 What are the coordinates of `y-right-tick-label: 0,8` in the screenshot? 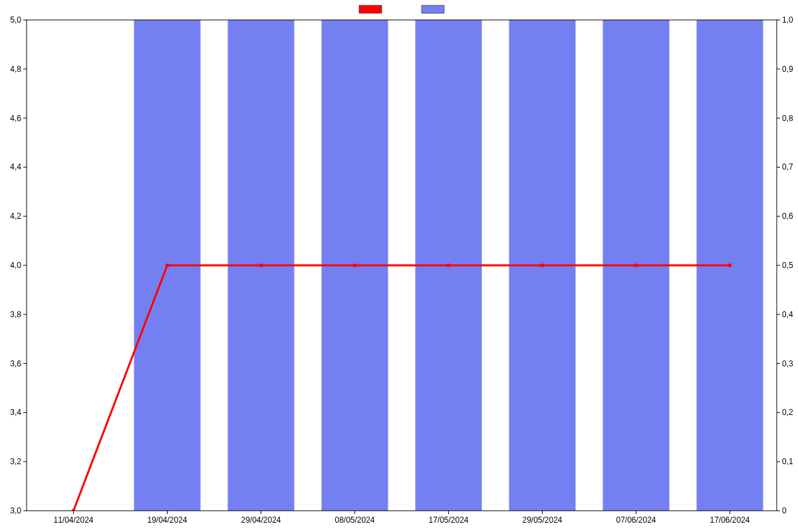 It's located at (787, 118).